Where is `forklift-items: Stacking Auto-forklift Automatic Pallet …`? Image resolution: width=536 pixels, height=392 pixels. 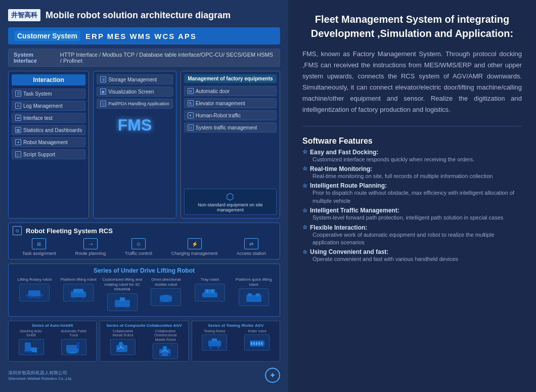 forklift-items: Stacking Auto-forklift Automatic Pallet … is located at coordinates (53, 342).